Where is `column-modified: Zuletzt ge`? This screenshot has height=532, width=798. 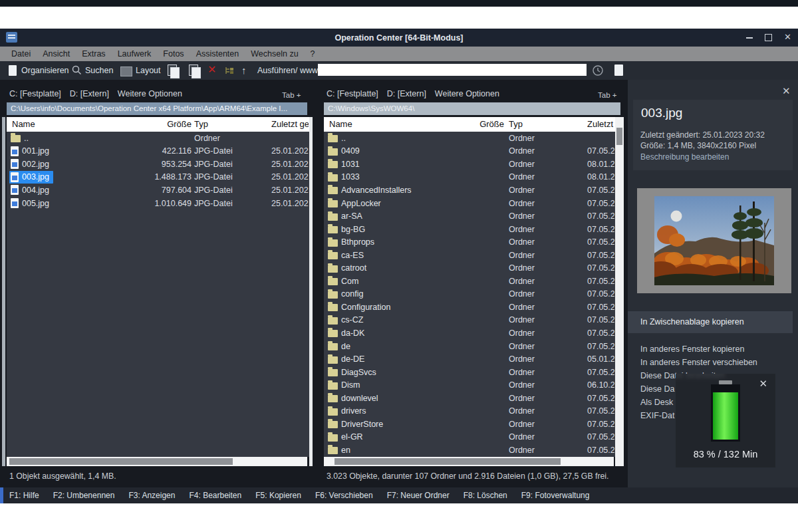 column-modified: Zuletzt ge is located at coordinates (290, 124).